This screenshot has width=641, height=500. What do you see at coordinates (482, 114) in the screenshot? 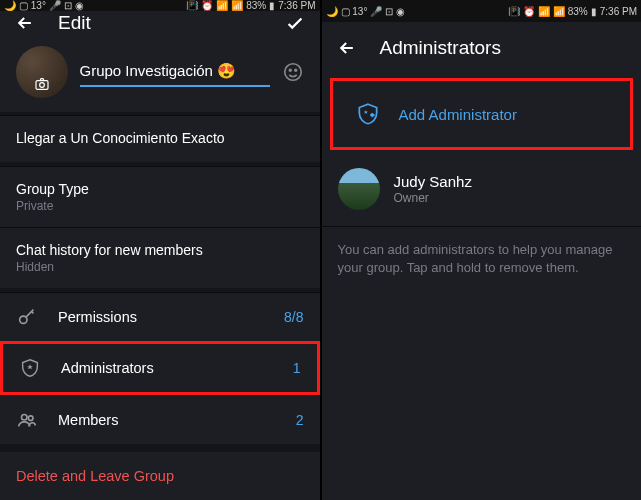
I see `add-administrator-button: Add Administrator` at bounding box center [482, 114].